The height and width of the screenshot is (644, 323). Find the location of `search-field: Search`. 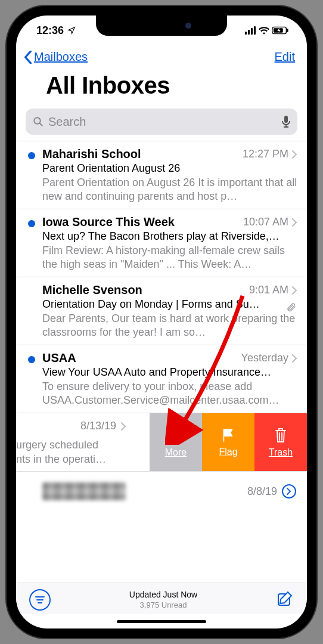

search-field: Search is located at coordinates (162, 122).